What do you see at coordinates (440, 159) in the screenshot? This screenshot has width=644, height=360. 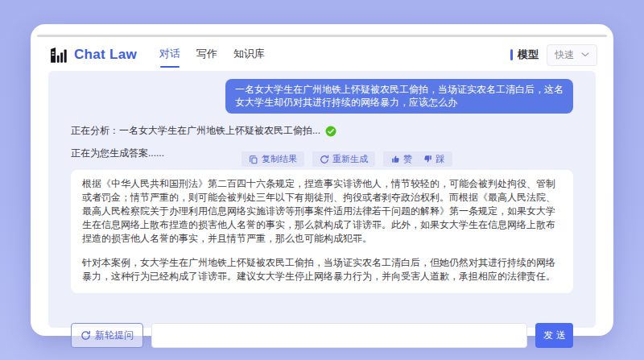 I see `dislike-label: 踩` at bounding box center [440, 159].